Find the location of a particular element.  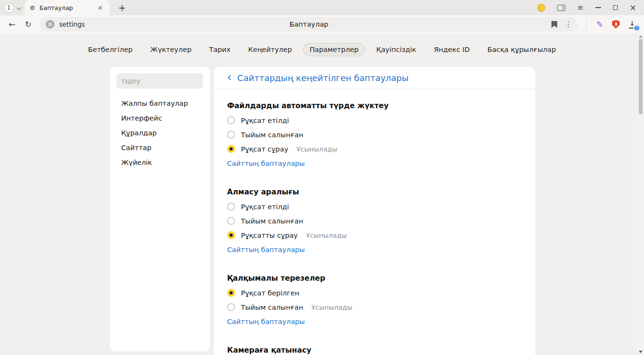

downloads-icon: ↓ 1 is located at coordinates (632, 24).